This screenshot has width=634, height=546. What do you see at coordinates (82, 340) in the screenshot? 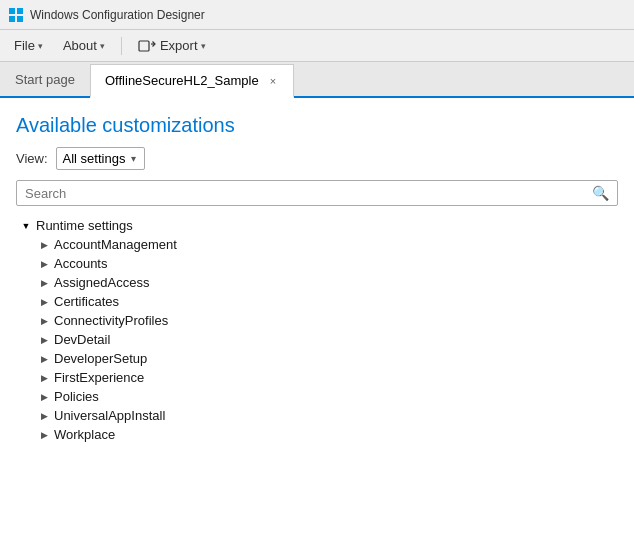
I see `tree-child-label: DevDetail` at bounding box center [82, 340].